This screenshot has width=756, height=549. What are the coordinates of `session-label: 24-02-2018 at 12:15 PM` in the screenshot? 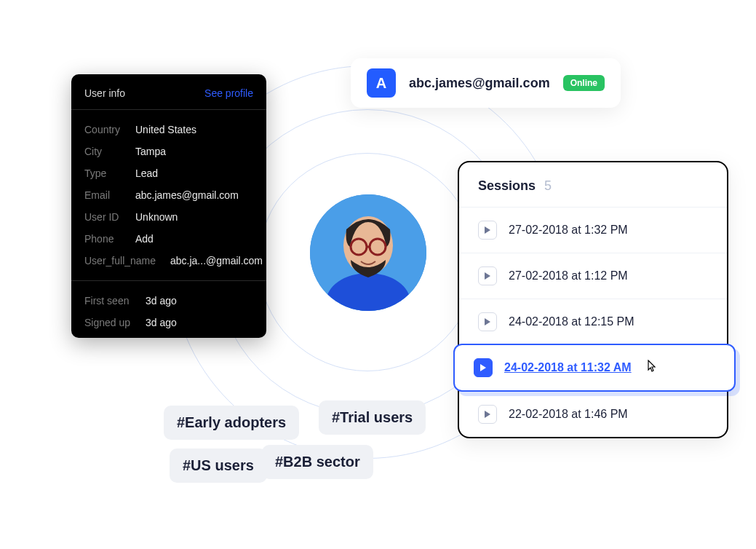 It's located at (572, 322).